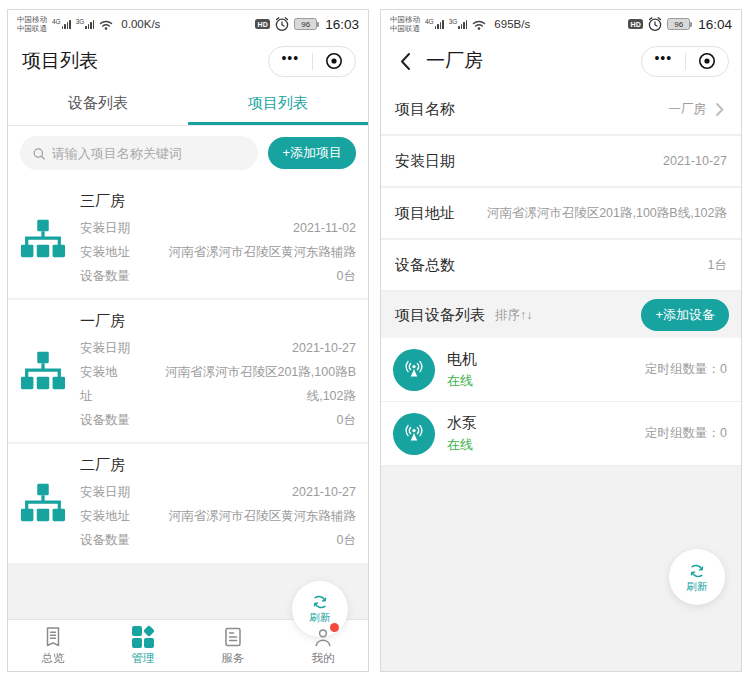  I want to click on add-project-button: +添加项目, so click(312, 153).